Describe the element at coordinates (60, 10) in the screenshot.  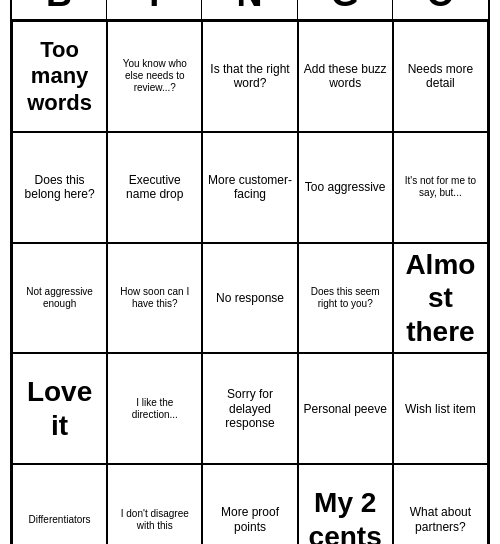
I see `header-letter-b: B` at that location.